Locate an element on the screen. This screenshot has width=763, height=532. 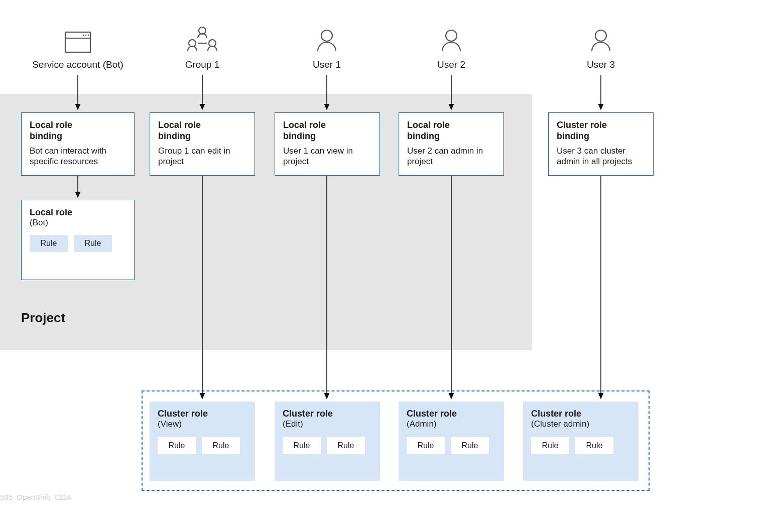
service-account-label: Service account (Bot) is located at coordinates (78, 65).